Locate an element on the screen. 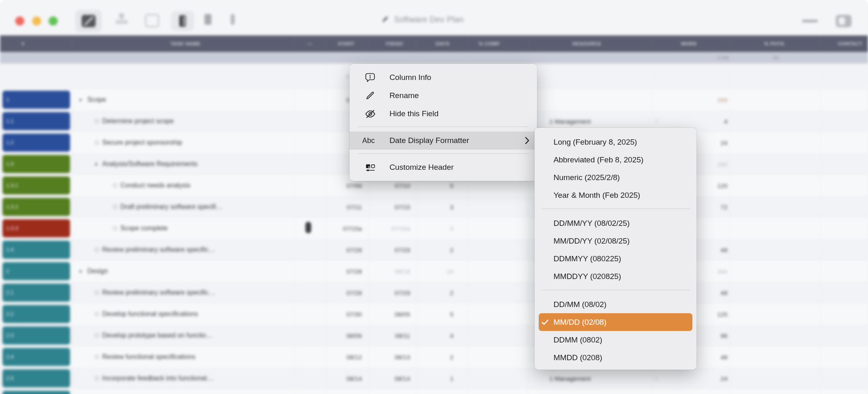 This screenshot has width=868, height=394. submenu-item-label: DDMM (0802) is located at coordinates (578, 340).